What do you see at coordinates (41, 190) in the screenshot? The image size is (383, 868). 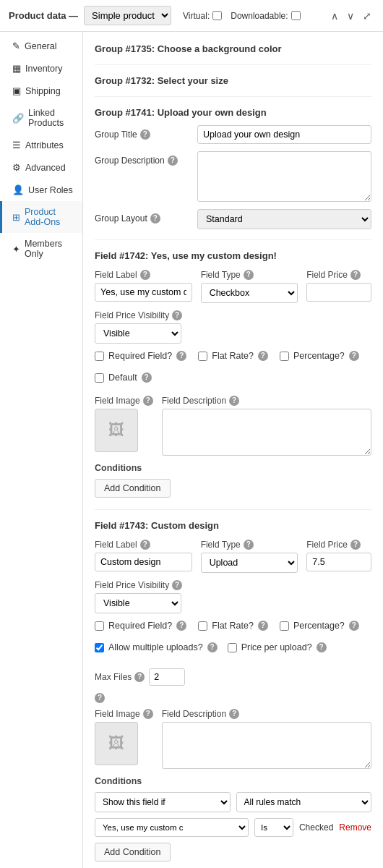 I see `sidebar-item-user-roles: 👤 User Roles` at bounding box center [41, 190].